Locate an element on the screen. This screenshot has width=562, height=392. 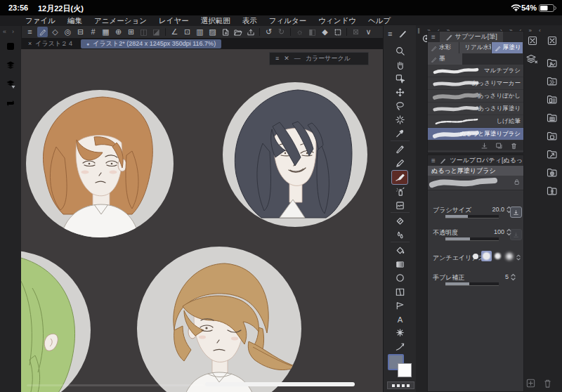
aa-option-medium is located at coordinates (497, 256).